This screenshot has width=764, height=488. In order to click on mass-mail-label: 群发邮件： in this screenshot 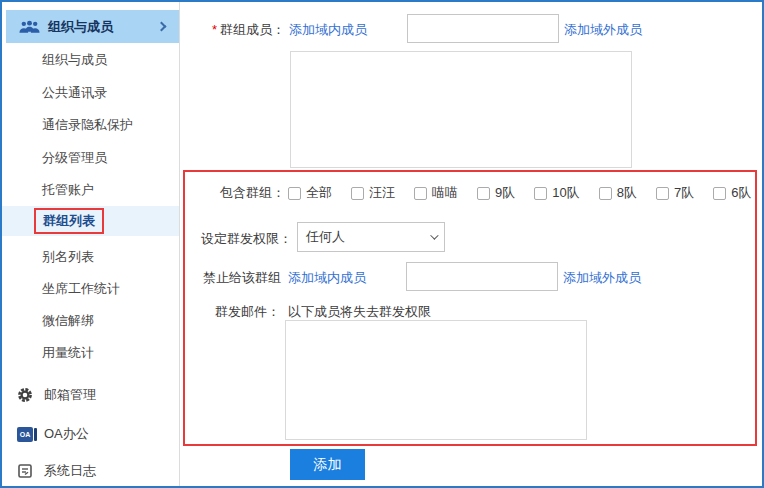, I will do `click(232, 312)`.